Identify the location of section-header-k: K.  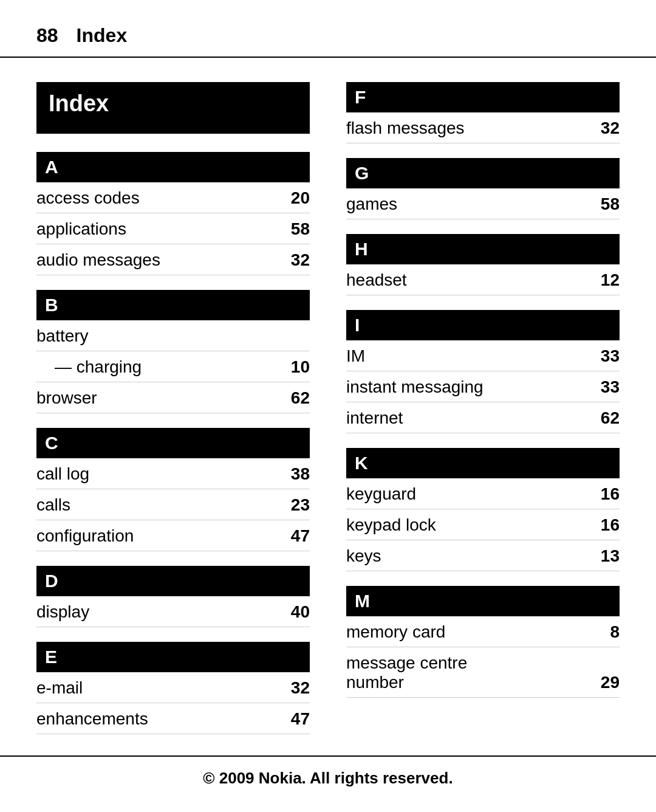
(483, 463).